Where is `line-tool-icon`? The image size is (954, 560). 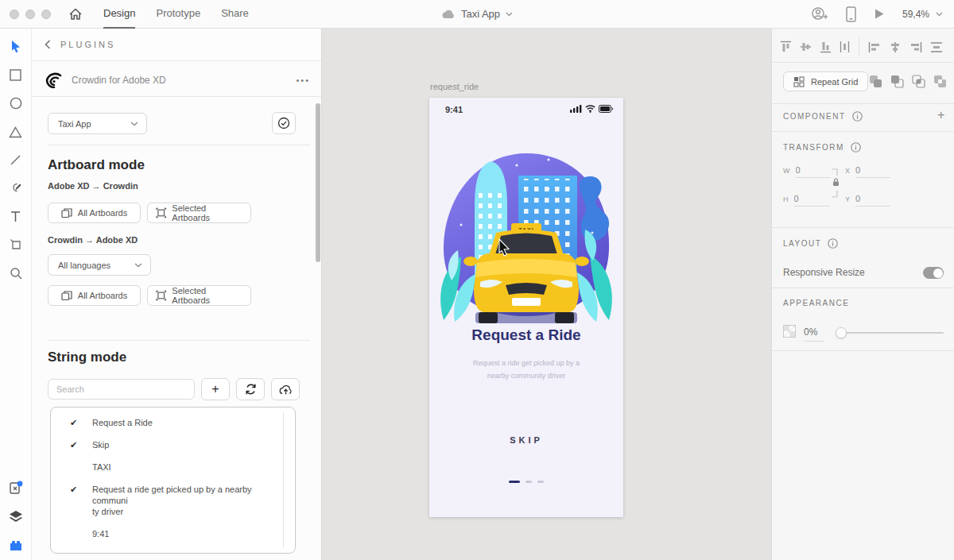 line-tool-icon is located at coordinates (16, 160).